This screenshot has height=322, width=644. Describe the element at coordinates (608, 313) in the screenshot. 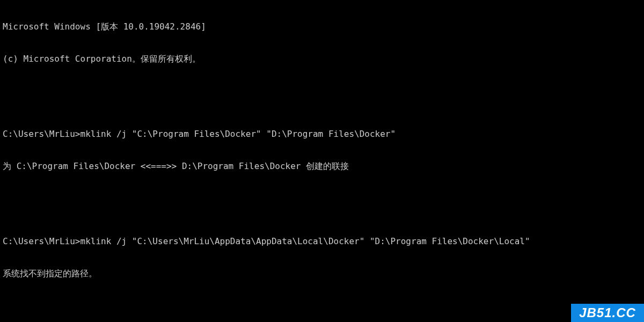

I see `watermark-badge: JB51.CC` at that location.